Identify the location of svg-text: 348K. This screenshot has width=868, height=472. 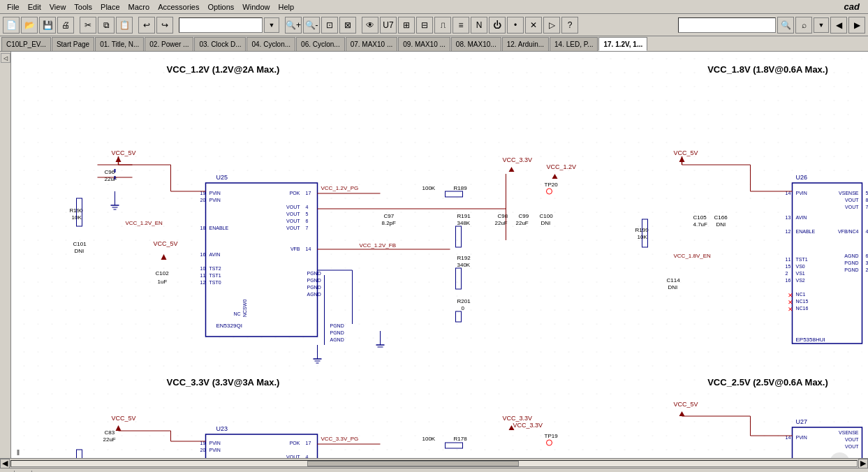
(464, 223).